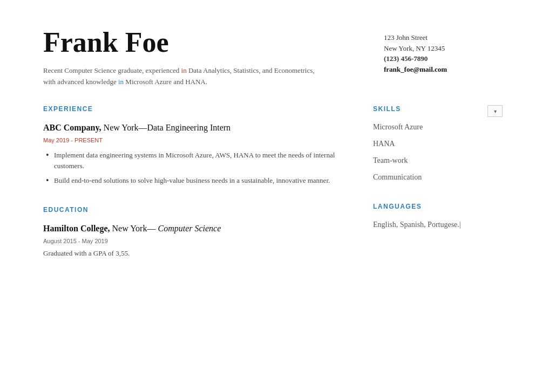 This screenshot has height=392, width=535. Describe the element at coordinates (268, 57) in the screenshot. I see `header: Frank Foe Recent Computer Science gradua…` at that location.